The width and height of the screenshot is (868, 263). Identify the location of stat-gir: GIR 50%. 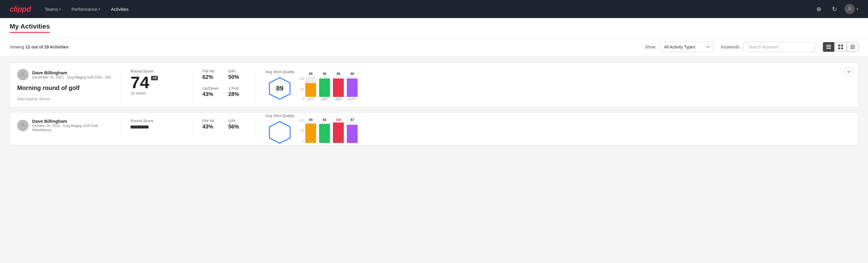
(237, 77).